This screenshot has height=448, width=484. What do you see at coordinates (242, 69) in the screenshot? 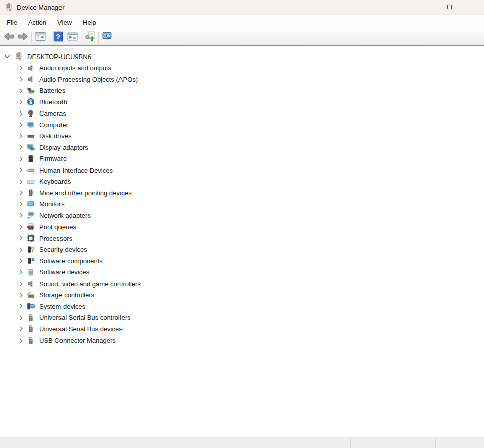
I see `tree-item-audio-inputs-and-outputs: Audio inputs and outputs` at bounding box center [242, 69].